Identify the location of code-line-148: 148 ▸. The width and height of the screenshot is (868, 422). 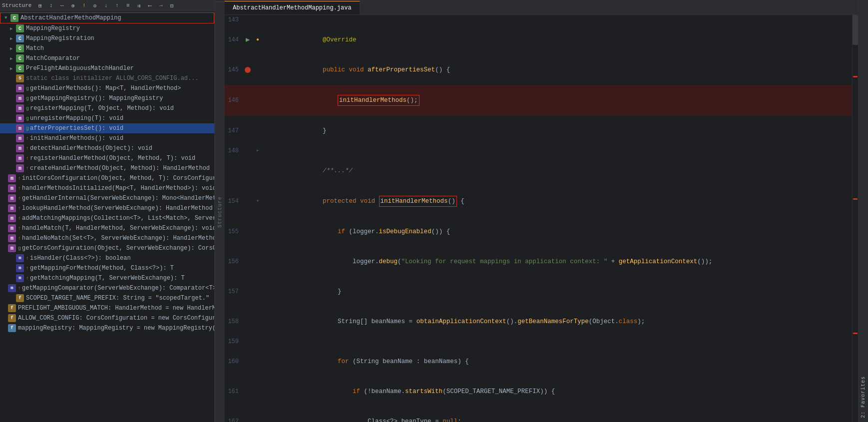
(538, 151).